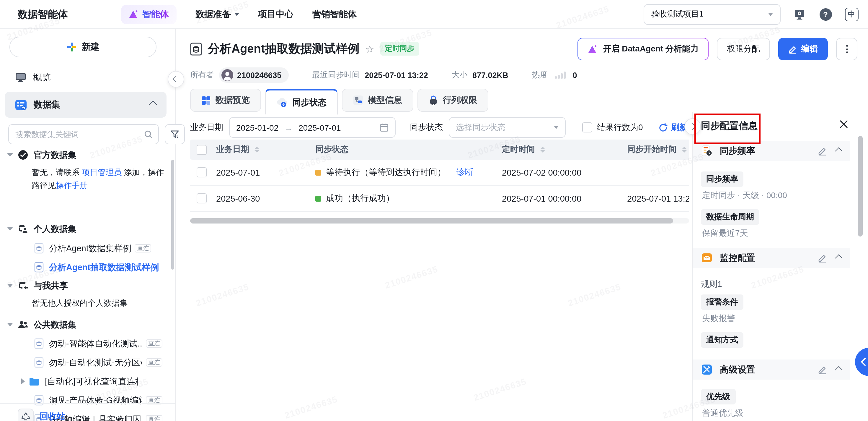  I want to click on nav-item-data-prep: 数据准备, so click(217, 14).